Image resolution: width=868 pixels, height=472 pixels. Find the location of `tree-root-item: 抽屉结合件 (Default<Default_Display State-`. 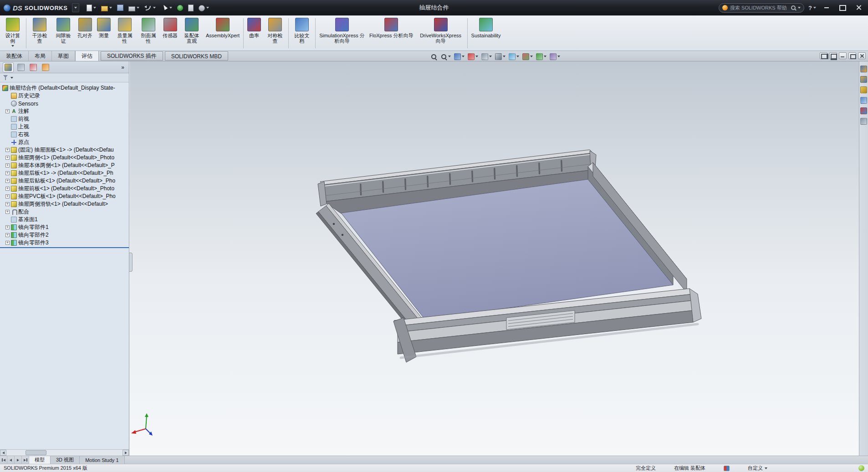

tree-root-item: 抽屉结合件 (Default<Default_Display State- is located at coordinates (65, 88).